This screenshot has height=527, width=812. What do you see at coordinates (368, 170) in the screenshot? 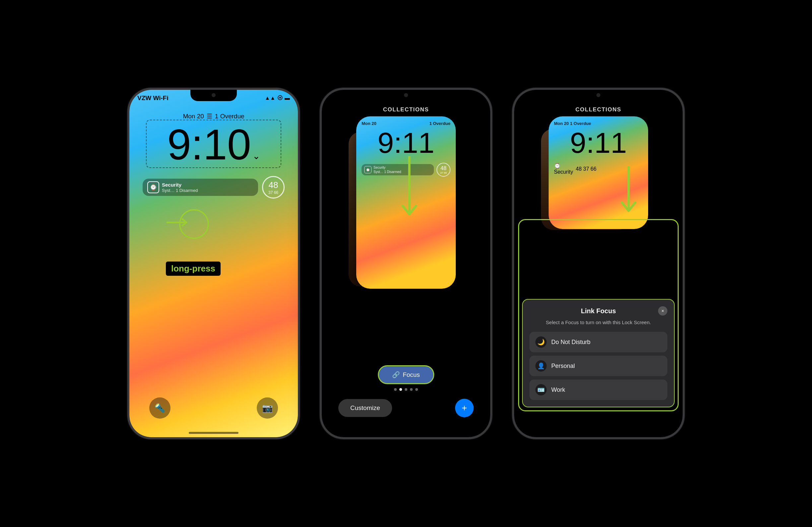
I see `phone2-mini-watch-icon: ⌚` at bounding box center [368, 170].